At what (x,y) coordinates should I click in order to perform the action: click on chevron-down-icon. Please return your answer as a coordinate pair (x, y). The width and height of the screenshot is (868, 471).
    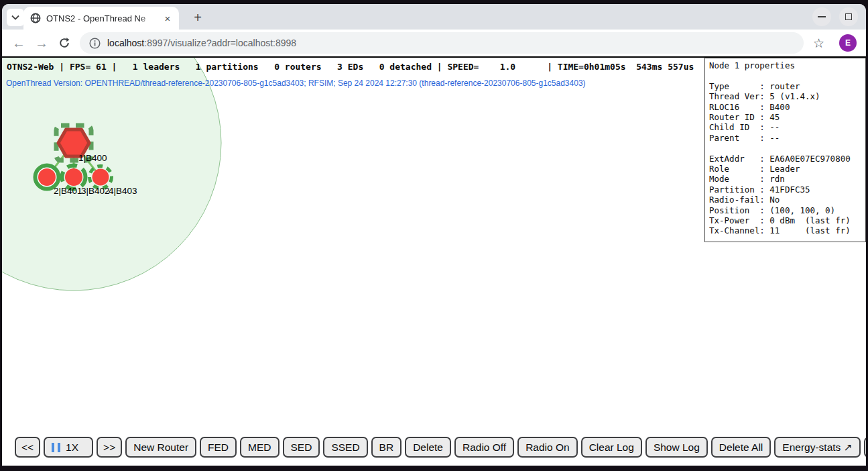
    Looking at the image, I should click on (15, 17).